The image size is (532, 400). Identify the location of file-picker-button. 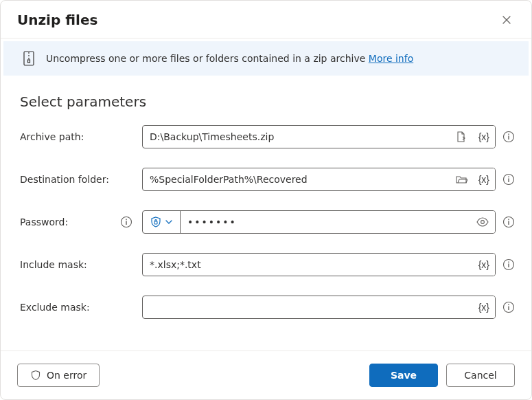
(461, 137).